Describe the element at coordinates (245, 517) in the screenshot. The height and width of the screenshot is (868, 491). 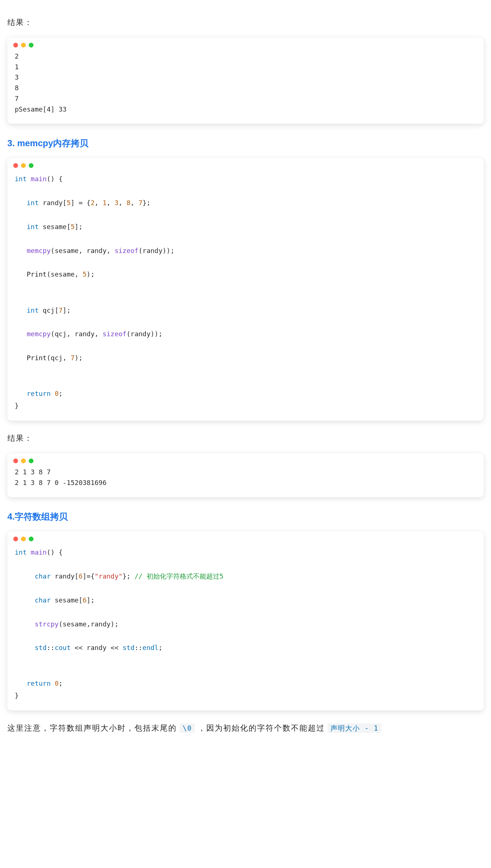
I see `heading-4: 4.字符数组拷贝` at that location.